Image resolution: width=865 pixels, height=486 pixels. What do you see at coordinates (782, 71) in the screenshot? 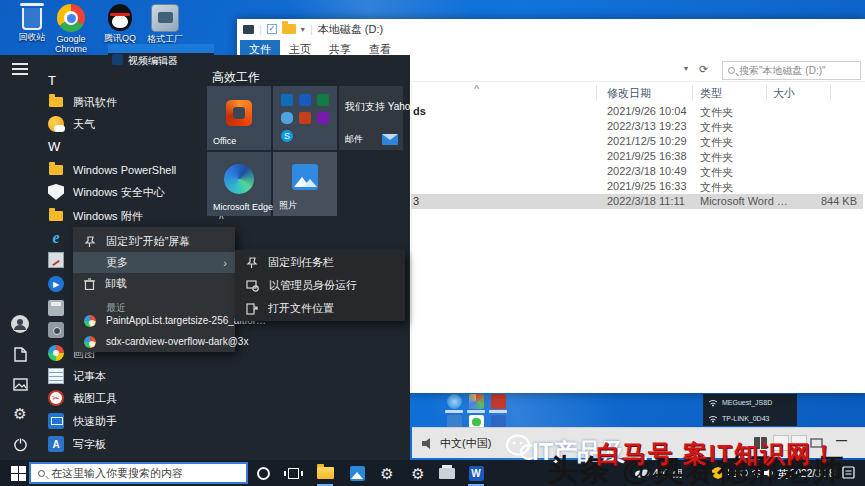
I see `search-placeholder: 搜索"本地磁盘 (D:)"` at bounding box center [782, 71].